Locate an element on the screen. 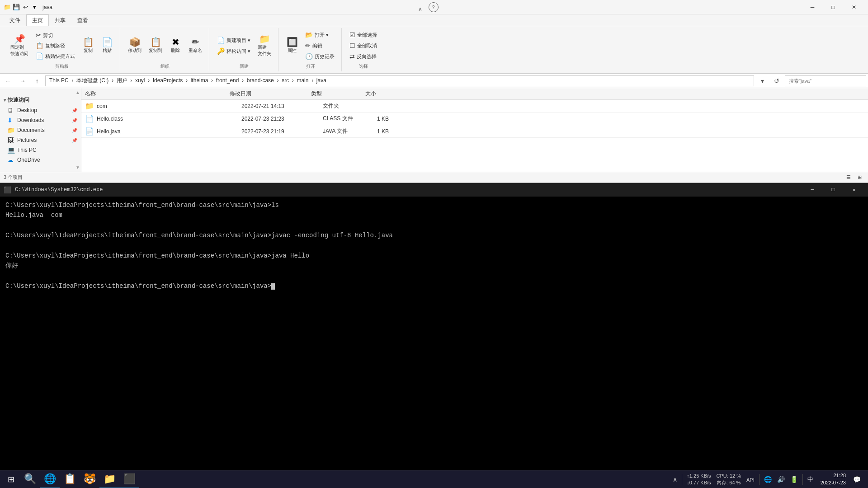  desktop-pin-icon: 📌 is located at coordinates (75, 110).